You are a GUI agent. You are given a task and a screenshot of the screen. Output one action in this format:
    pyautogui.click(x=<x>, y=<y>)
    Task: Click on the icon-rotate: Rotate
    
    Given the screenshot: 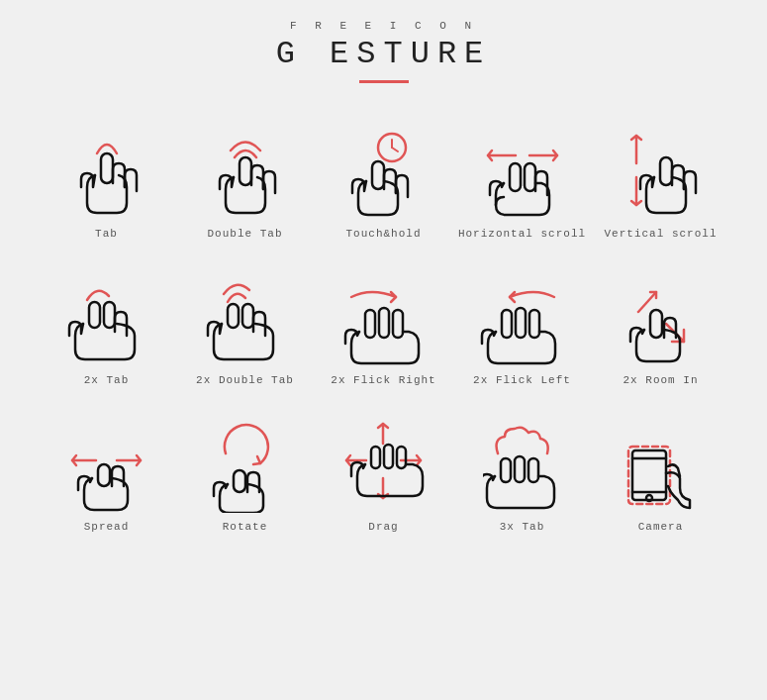 What is the action you would take?
    pyautogui.click(x=245, y=474)
    